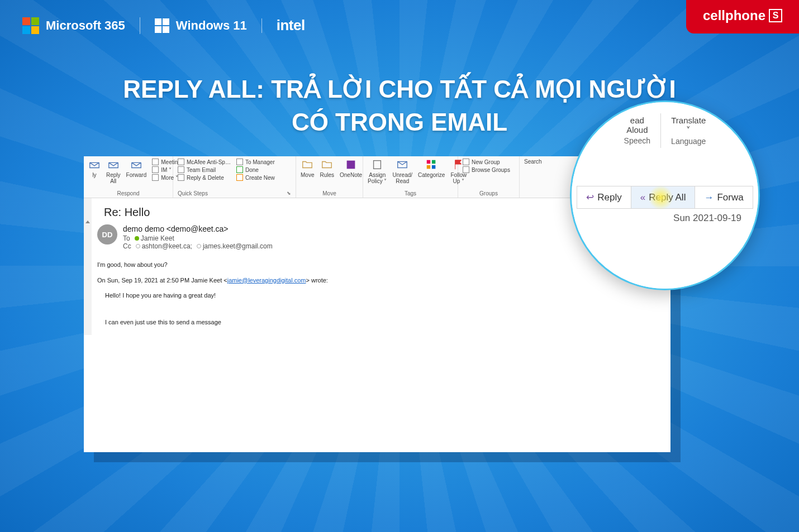 The image size is (799, 532). Describe the element at coordinates (136, 169) in the screenshot. I see `forward-button: Forward` at that location.